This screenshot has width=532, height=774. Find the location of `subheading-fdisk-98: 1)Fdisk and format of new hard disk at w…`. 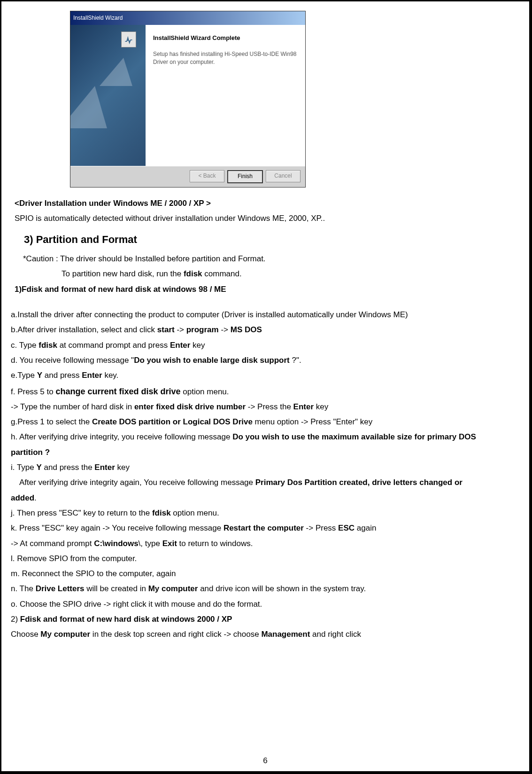

subheading-fdisk-98: 1)Fdisk and format of new hard disk at w… is located at coordinates (120, 289).